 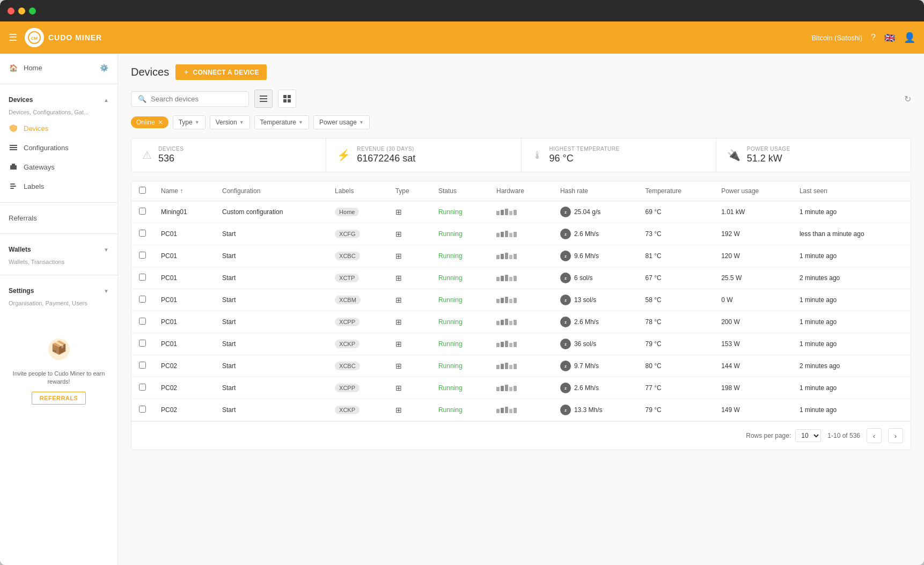 What do you see at coordinates (596, 191) in the screenshot?
I see `col-hashrate: Hash rate` at bounding box center [596, 191].